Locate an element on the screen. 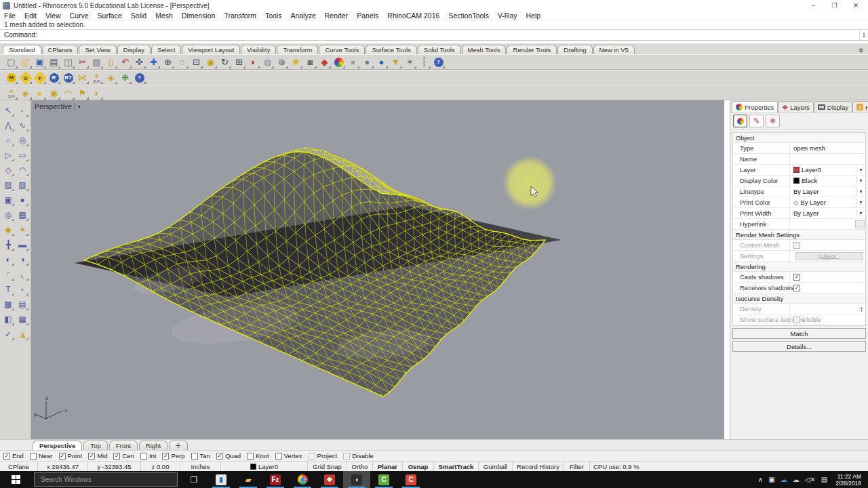 The image size is (868, 488). viewport-tab-front: Front is located at coordinates (123, 445).